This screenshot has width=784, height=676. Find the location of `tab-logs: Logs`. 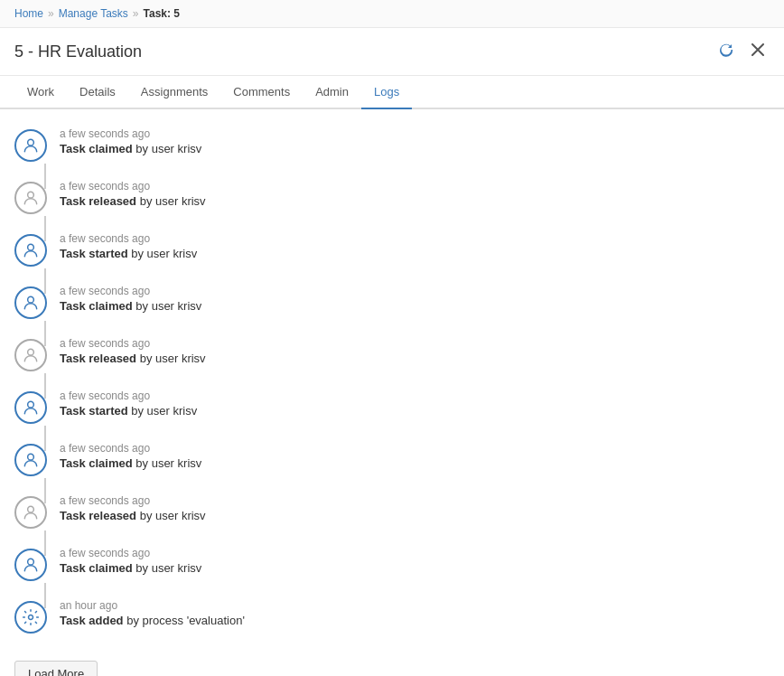

tab-logs: Logs is located at coordinates (387, 92).